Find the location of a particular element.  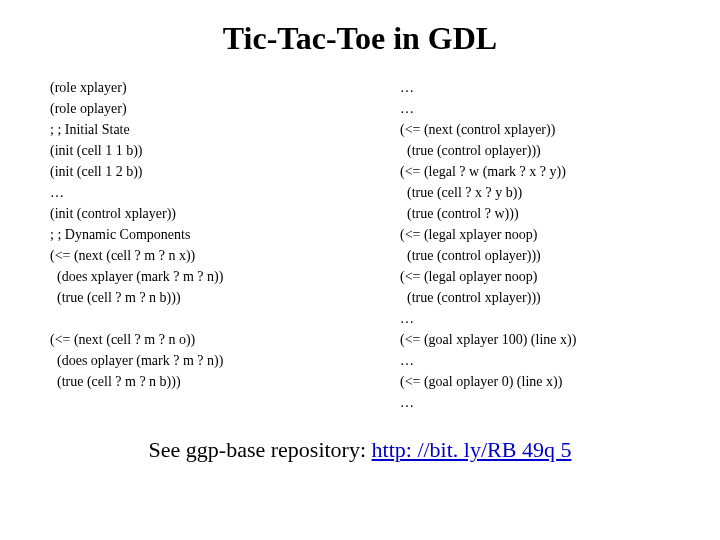

code-line is located at coordinates (185, 318).